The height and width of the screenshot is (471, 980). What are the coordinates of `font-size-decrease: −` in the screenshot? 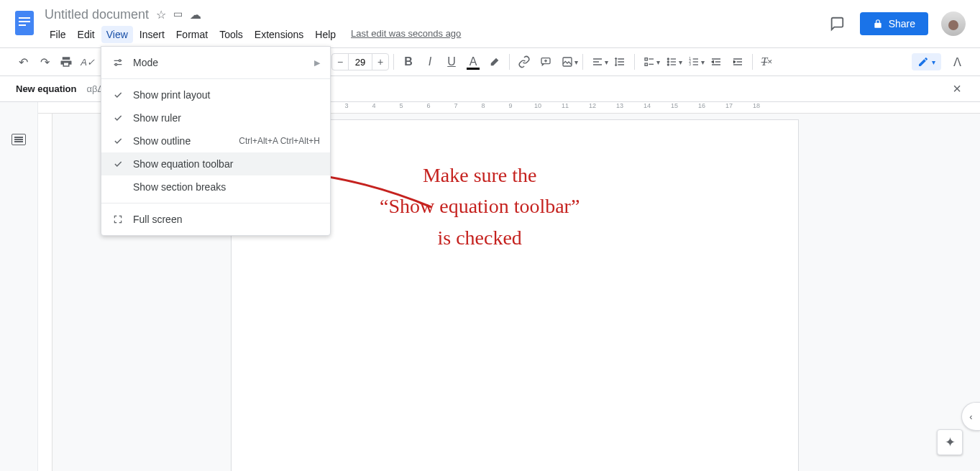 It's located at (340, 62).